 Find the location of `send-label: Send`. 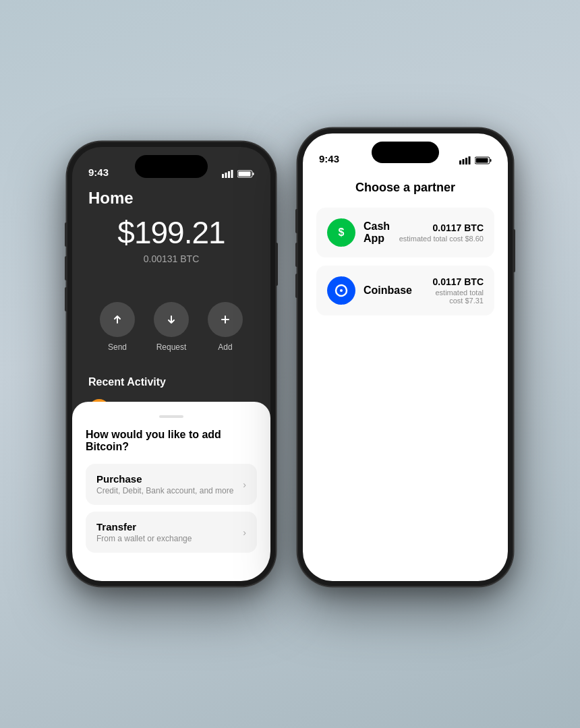

send-label: Send is located at coordinates (117, 347).